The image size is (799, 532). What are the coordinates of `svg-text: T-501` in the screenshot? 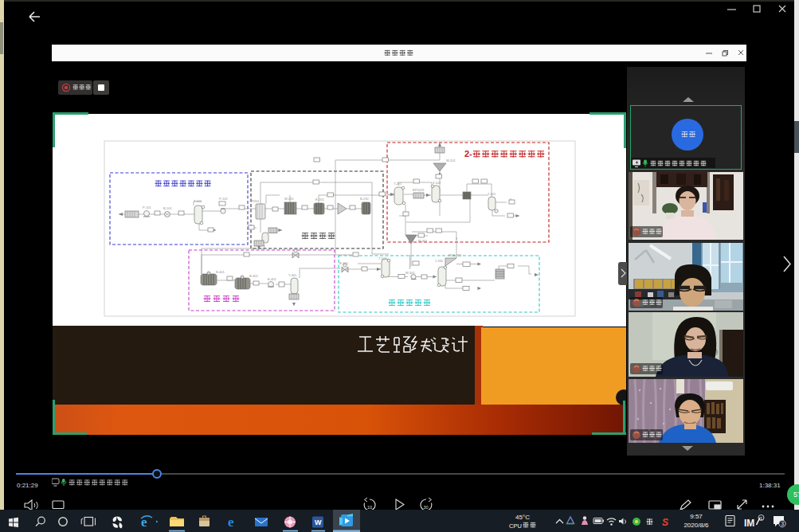 It's located at (382, 258).